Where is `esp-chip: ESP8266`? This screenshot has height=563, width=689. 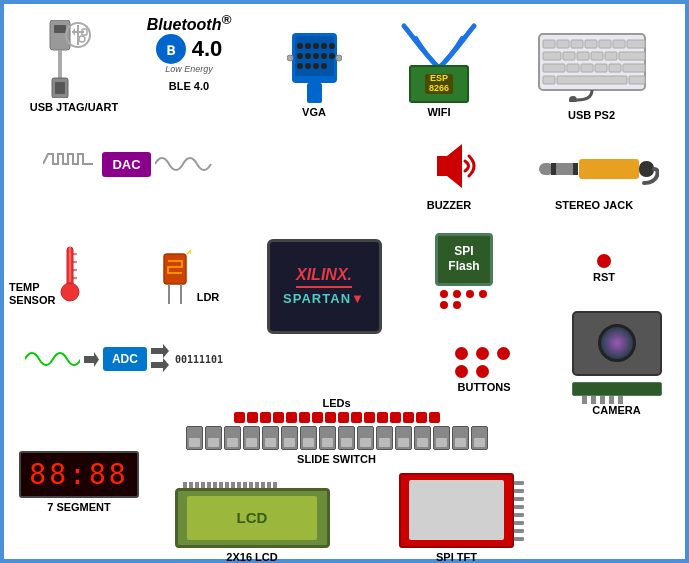
esp-chip: ESP8266 is located at coordinates (439, 84).